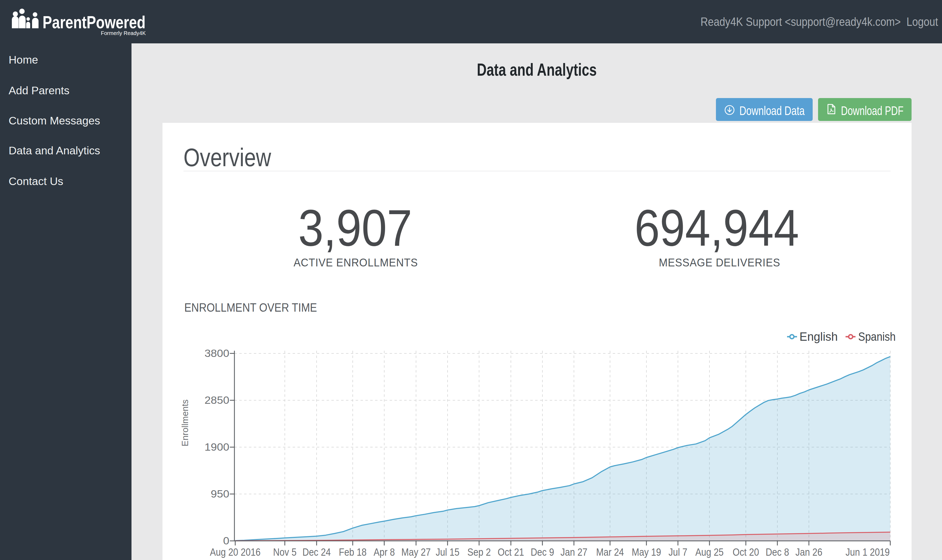  I want to click on svg-text: Enrollments, so click(185, 423).